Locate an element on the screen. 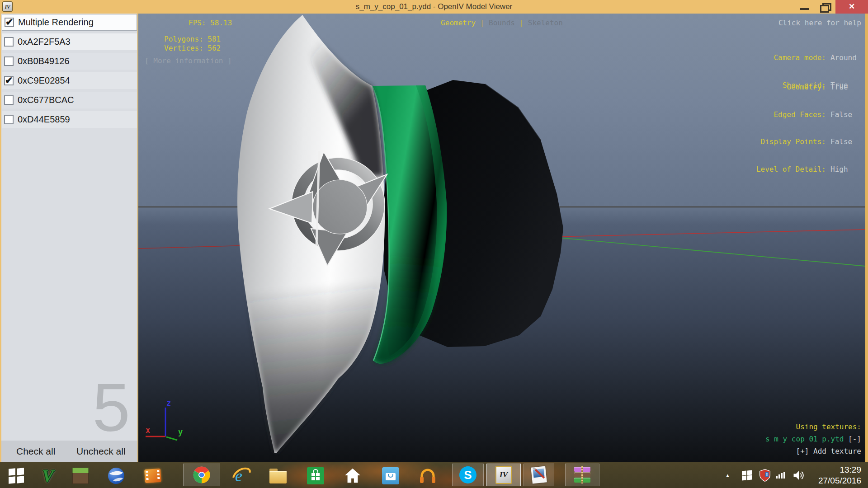 The image size is (868, 488). headphones-icon is located at coordinates (428, 476).